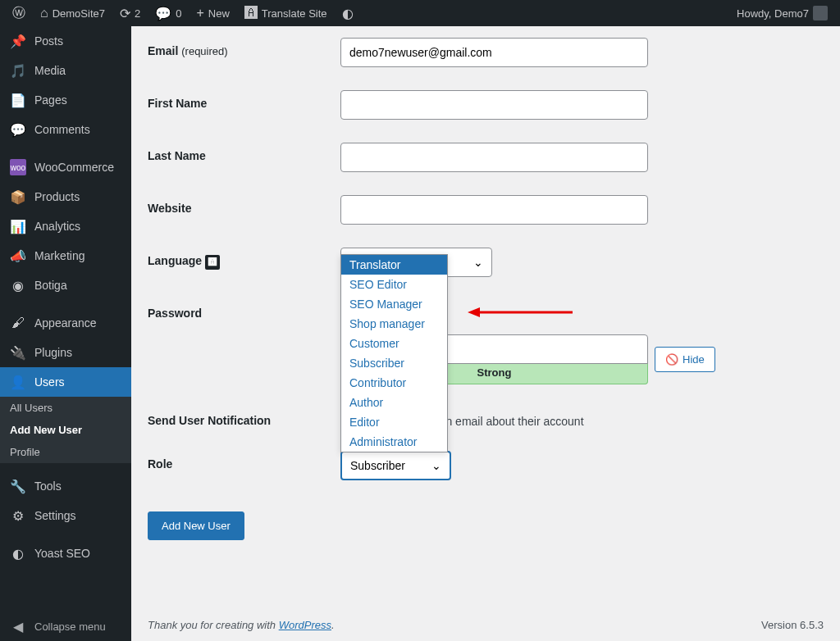 This screenshot has width=840, height=641. What do you see at coordinates (66, 323) in the screenshot?
I see `appearance-label: Appearance` at bounding box center [66, 323].